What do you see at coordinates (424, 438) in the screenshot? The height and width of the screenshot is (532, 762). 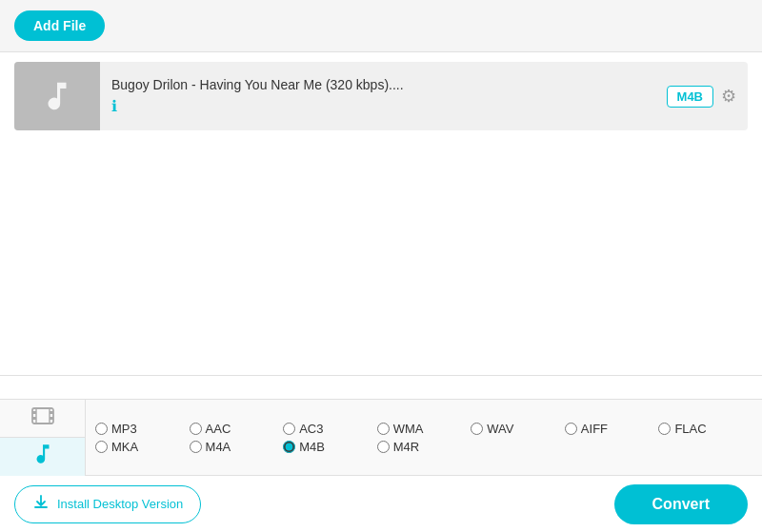 I see `format-options: MP3 AAC AC3 WMA WAV AIFF` at bounding box center [424, 438].